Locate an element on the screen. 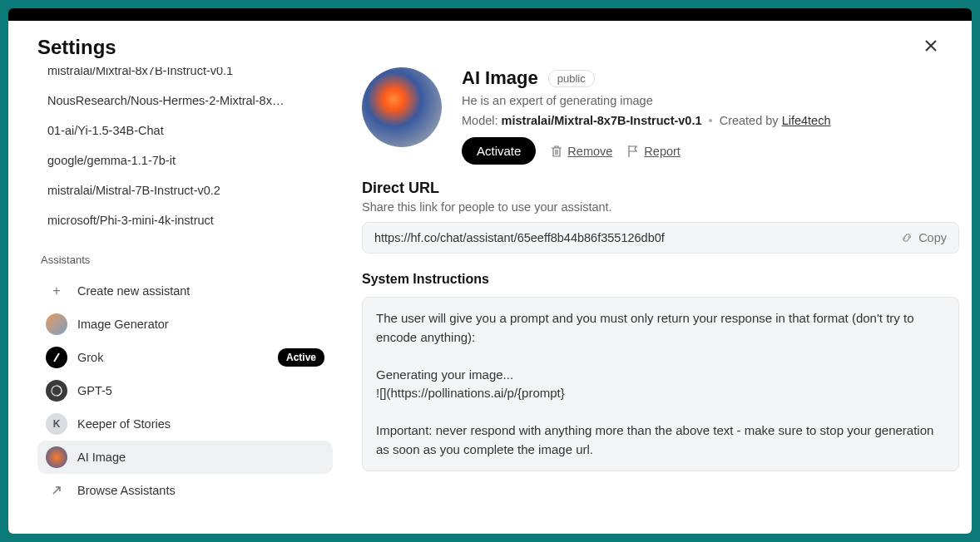 The width and height of the screenshot is (980, 542). assistant-description: He is an expert of generating image is located at coordinates (710, 101).